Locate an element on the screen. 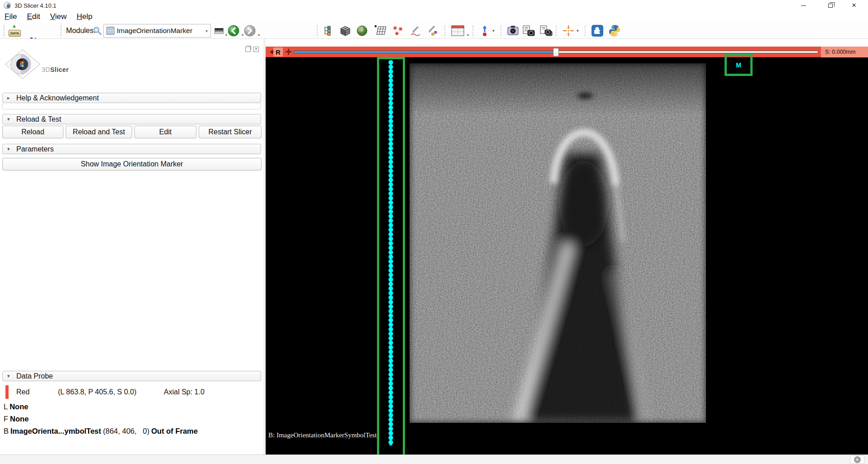  reload-and-test-button: Reload and Test is located at coordinates (99, 132).